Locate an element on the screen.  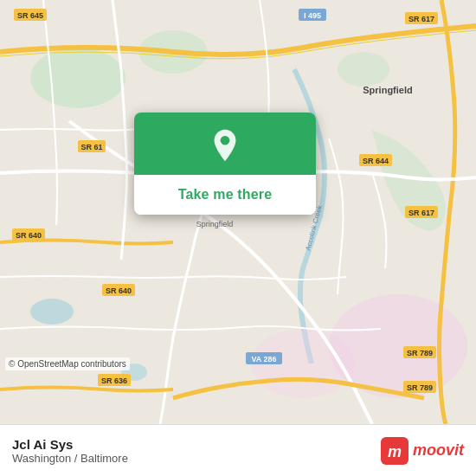
svg-text: SR 61 is located at coordinates (92, 147).